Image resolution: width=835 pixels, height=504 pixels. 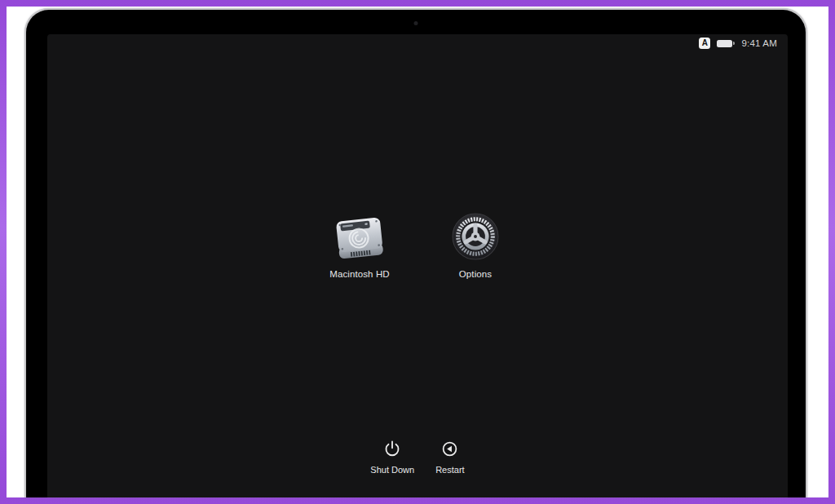 What do you see at coordinates (450, 458) in the screenshot?
I see `restart-button: Restart` at bounding box center [450, 458].